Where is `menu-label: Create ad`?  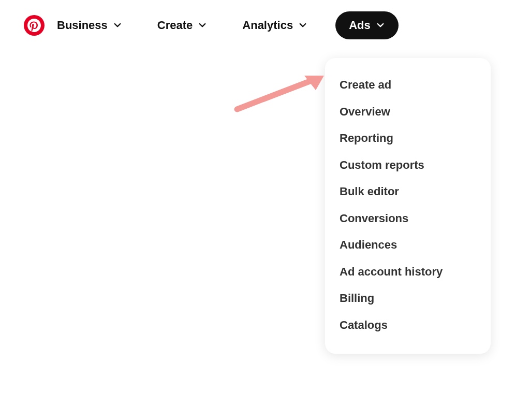 menu-label: Create ad is located at coordinates (365, 85).